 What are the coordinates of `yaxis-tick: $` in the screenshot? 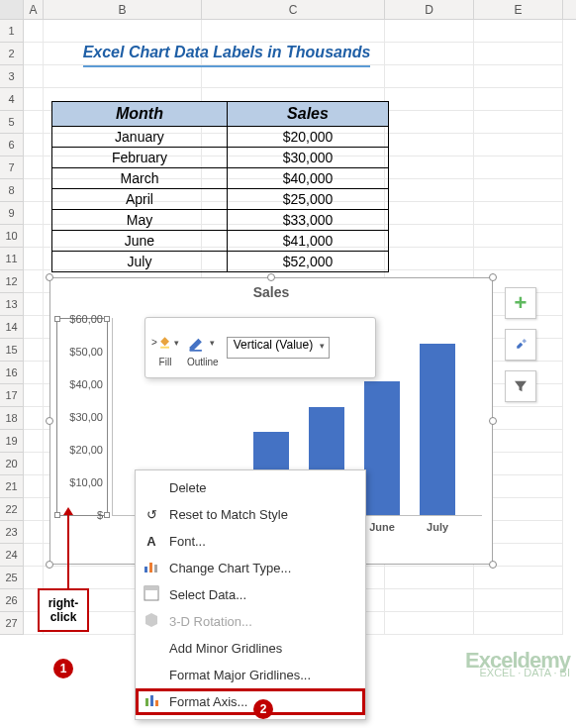 It's located at (100, 515).